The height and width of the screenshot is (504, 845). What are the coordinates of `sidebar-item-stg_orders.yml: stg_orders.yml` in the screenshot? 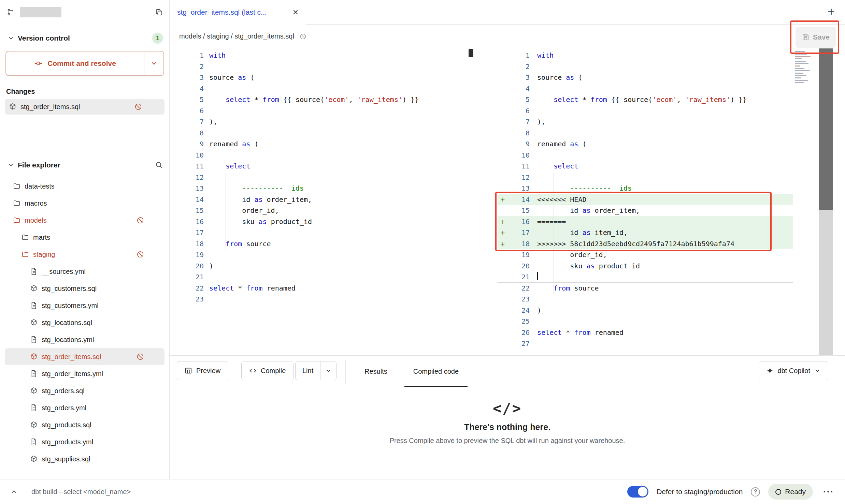 It's located at (85, 408).